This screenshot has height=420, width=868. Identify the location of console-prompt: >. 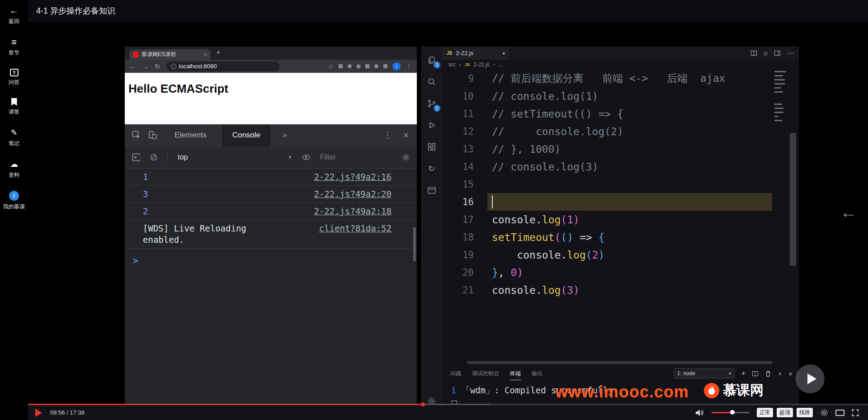
(271, 257).